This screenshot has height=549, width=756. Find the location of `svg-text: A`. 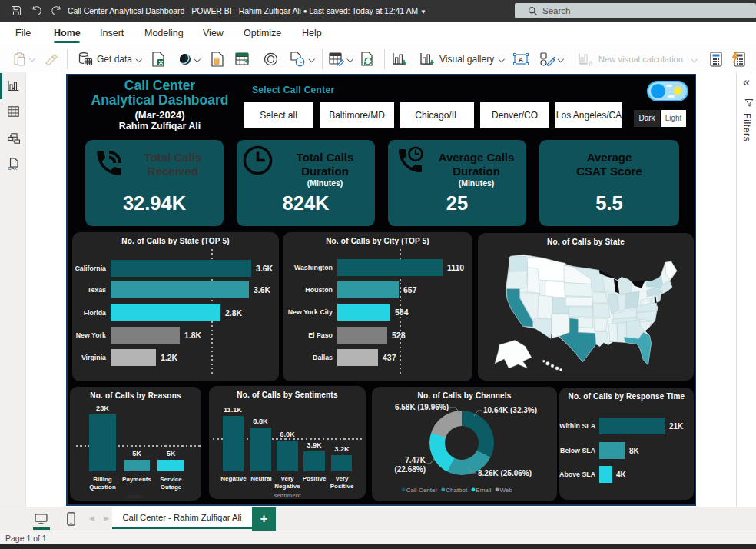

svg-text: A is located at coordinates (521, 60).